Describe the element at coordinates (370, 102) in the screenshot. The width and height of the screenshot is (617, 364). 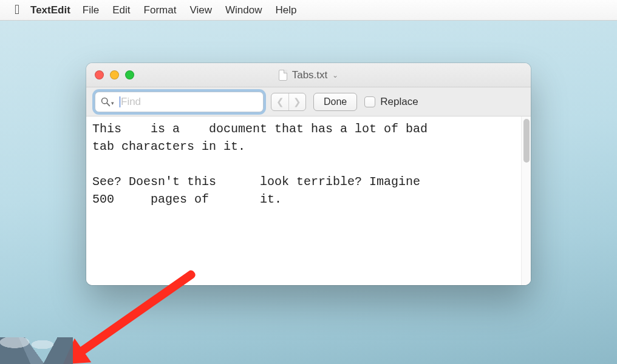
I see `replace-checkbox` at that location.